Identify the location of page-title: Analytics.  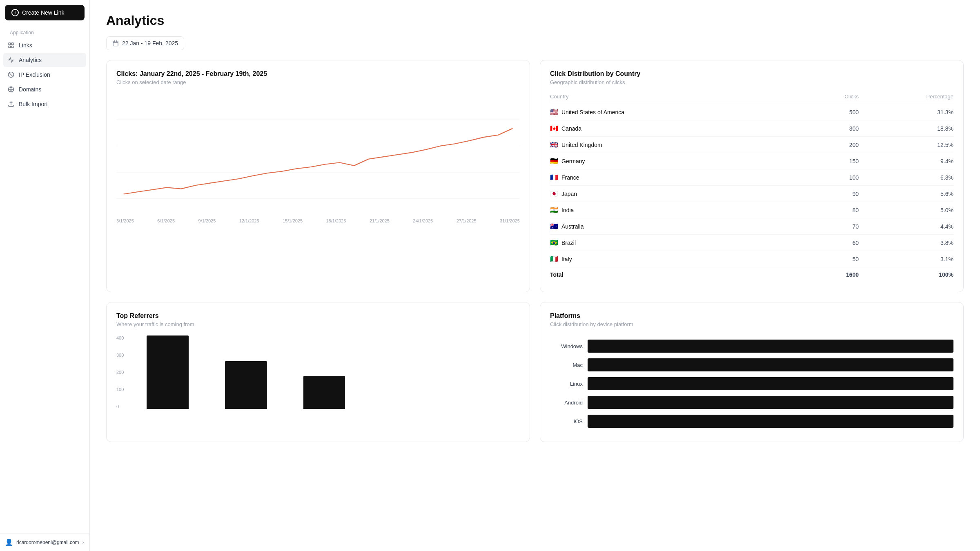
(535, 20).